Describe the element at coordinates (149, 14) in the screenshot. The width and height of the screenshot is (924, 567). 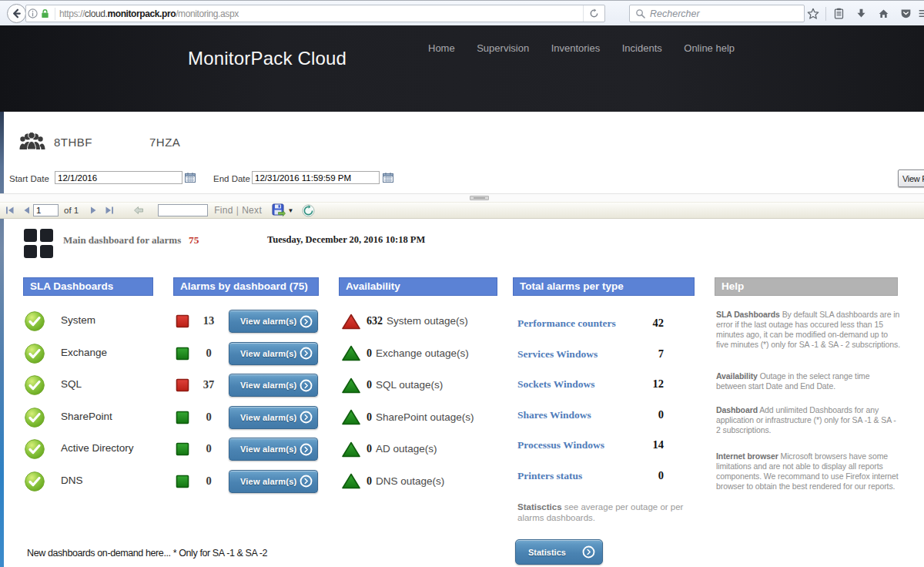
I see `url-text: https://cloud.monitorpack.pro/monitoring…` at that location.